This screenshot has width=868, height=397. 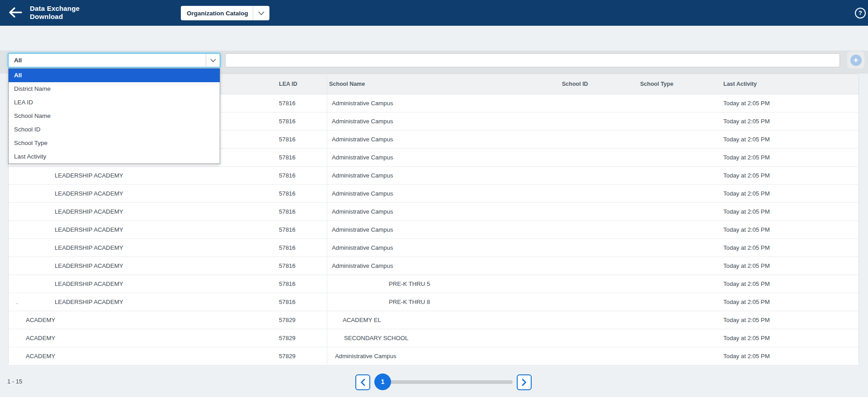 What do you see at coordinates (14, 381) in the screenshot?
I see `page-range-label: 1 - 15` at bounding box center [14, 381].